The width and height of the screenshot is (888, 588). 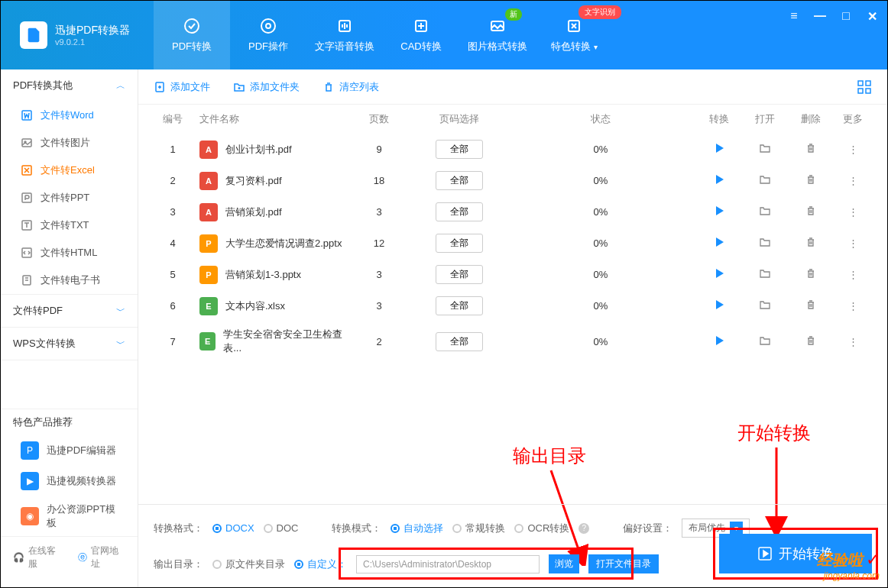 I want to click on table-header: 编号 文件名称 页数 页码选择 状态 转换 打开 删除 更多, so click(x=513, y=119).